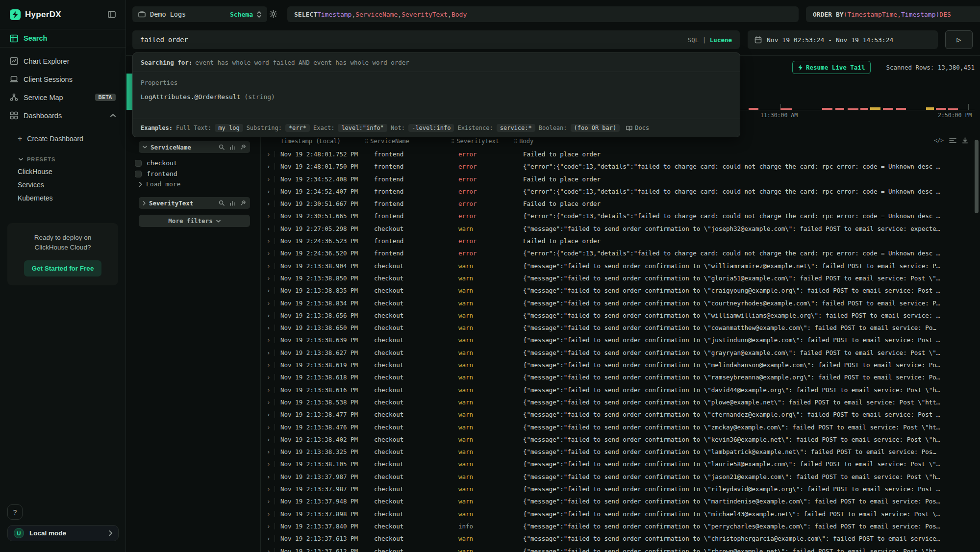 The height and width of the screenshot is (552, 980). I want to click on table-row: › Nov 19 2:13:38.618 PM checkout warn {"…, so click(553, 377).